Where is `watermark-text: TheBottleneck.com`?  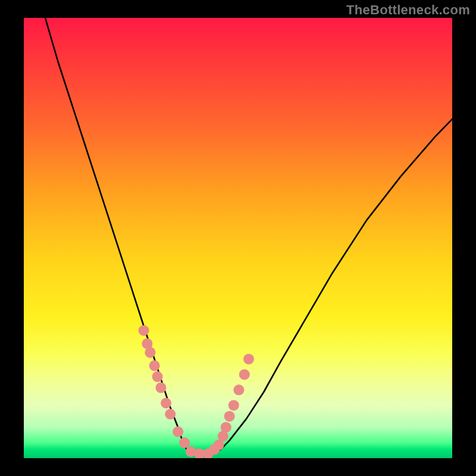
watermark-text: TheBottleneck.com is located at coordinates (408, 10).